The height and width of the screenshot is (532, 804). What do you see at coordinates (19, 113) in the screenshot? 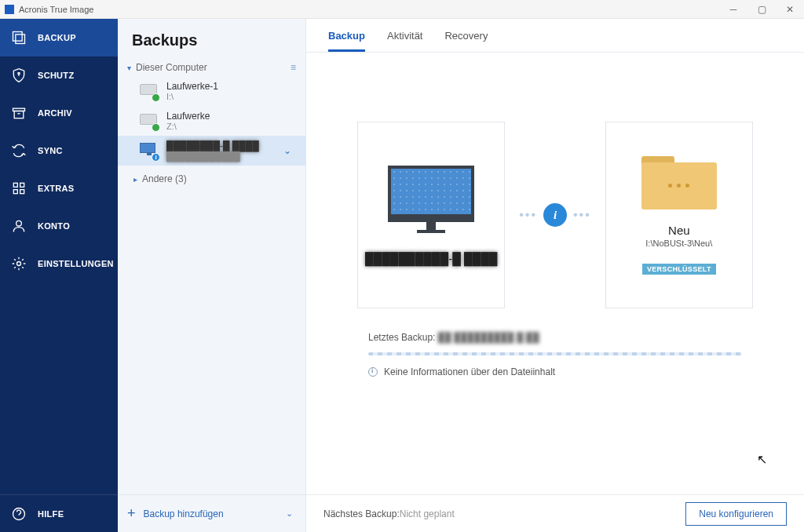
I see `archive-icon` at bounding box center [19, 113].